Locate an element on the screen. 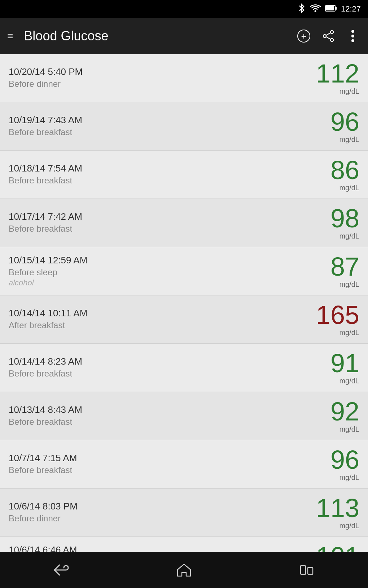 This screenshot has height=588, width=368. list-item-datetime: 10/6/14 6:46 AM is located at coordinates (162, 548).